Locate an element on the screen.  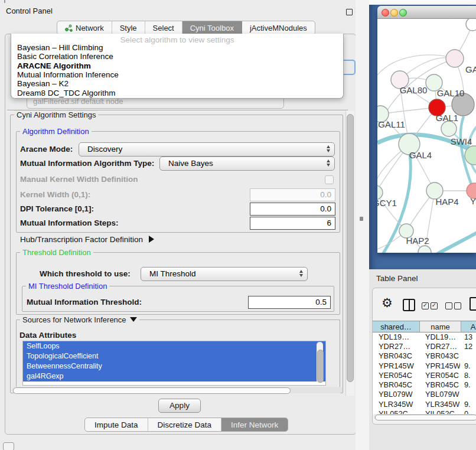
list-scrollbar-thumb is located at coordinates (320, 366).